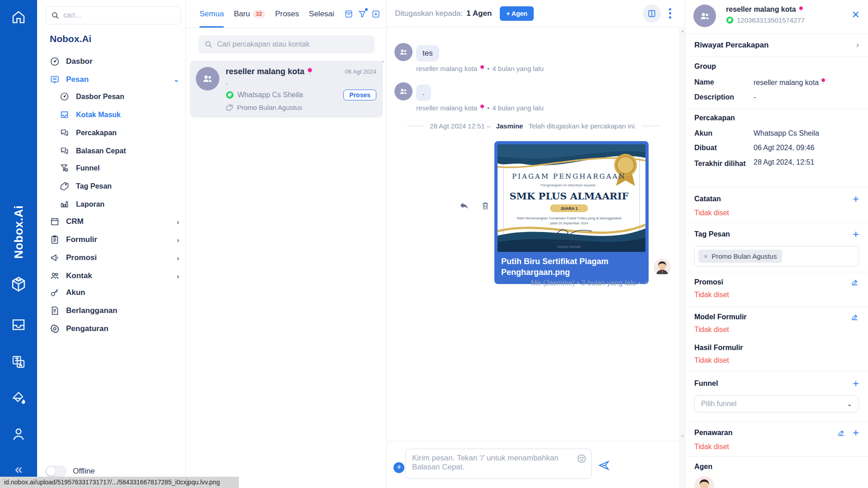  What do you see at coordinates (777, 118) in the screenshot?
I see `percakapan-section-title: Percakapan` at bounding box center [777, 118].